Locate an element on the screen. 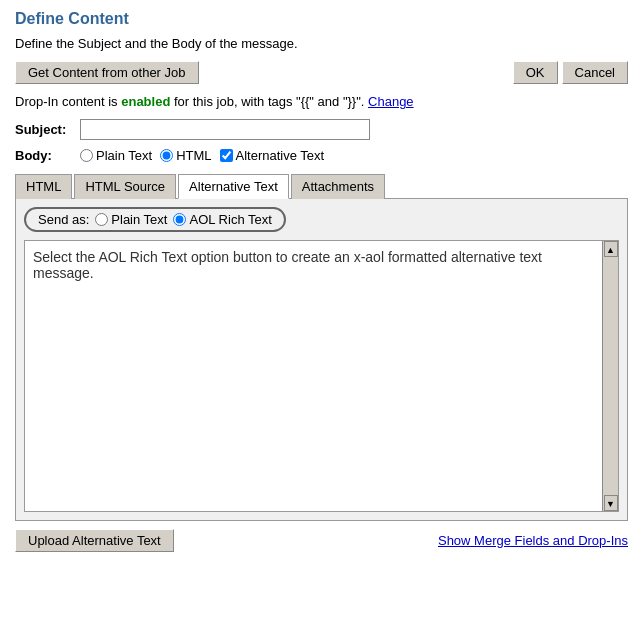 This screenshot has height=634, width=643. page-title: Define Content is located at coordinates (322, 19).